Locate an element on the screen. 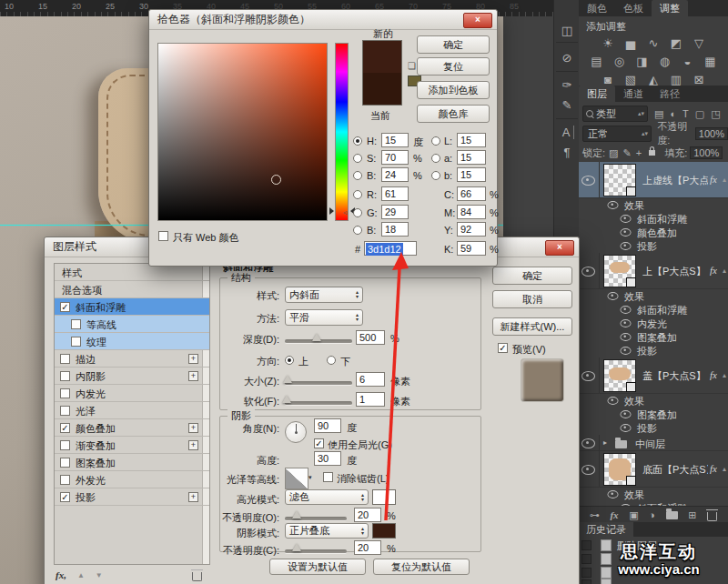  style-item-gradient-overlay: 渐变叠加 + is located at coordinates (132, 446).